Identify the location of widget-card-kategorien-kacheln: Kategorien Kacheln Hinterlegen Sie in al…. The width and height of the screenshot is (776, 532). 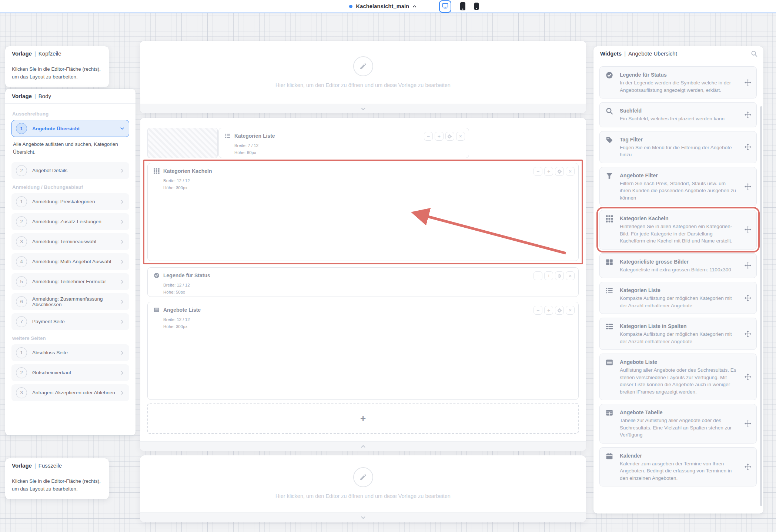
(678, 230).